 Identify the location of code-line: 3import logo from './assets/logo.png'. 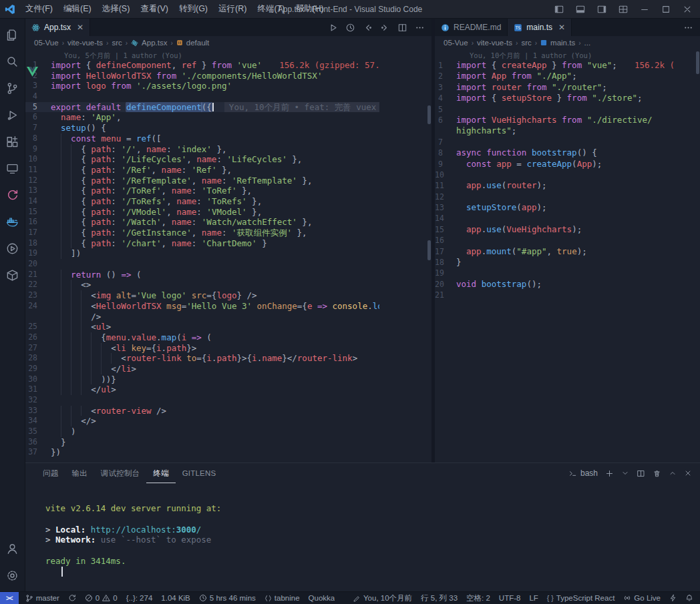
(202, 86).